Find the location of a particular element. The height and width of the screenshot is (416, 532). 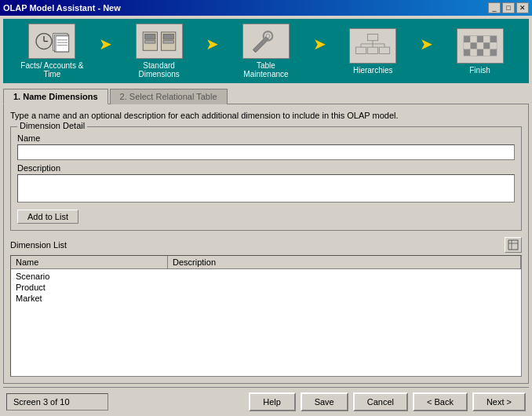

step-hierarchies-icon is located at coordinates (373, 46).